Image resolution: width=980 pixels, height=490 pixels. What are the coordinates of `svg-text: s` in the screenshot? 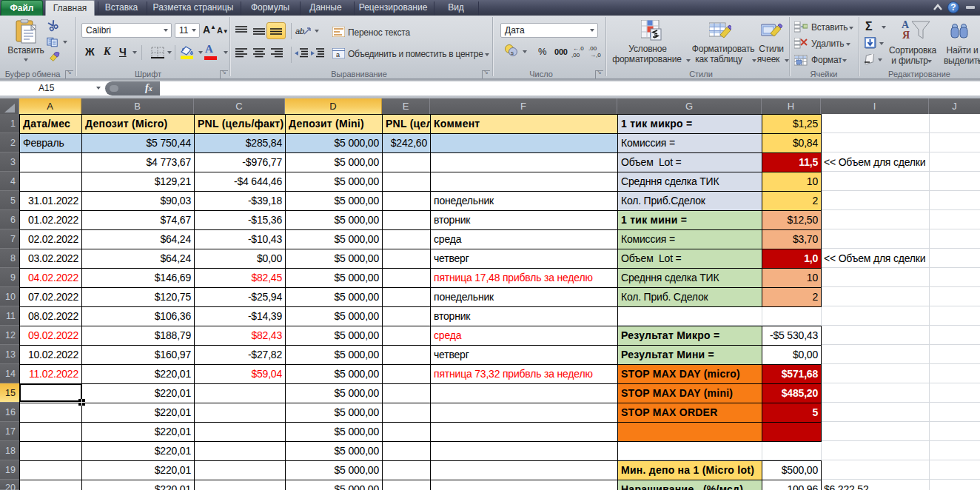 It's located at (512, 53).